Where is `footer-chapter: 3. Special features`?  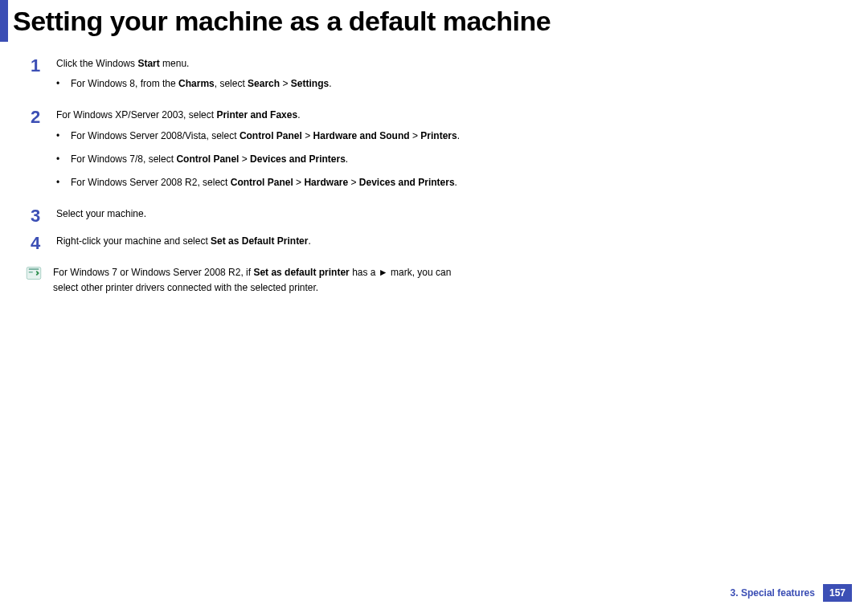 footer-chapter: 3. Special features is located at coordinates (773, 593).